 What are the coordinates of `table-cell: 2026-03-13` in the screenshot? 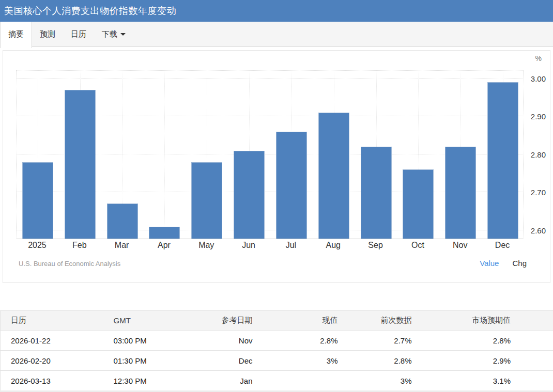 It's located at (57, 381).